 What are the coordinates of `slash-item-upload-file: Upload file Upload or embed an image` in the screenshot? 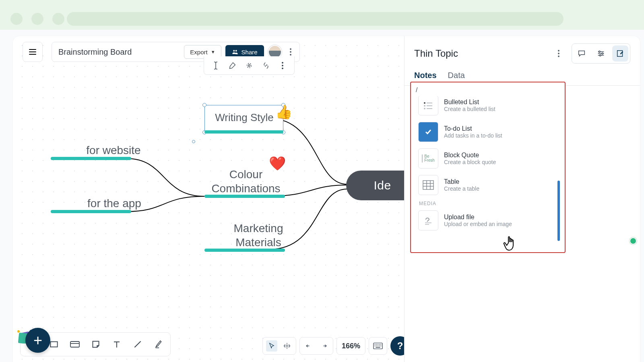 It's located at (488, 220).